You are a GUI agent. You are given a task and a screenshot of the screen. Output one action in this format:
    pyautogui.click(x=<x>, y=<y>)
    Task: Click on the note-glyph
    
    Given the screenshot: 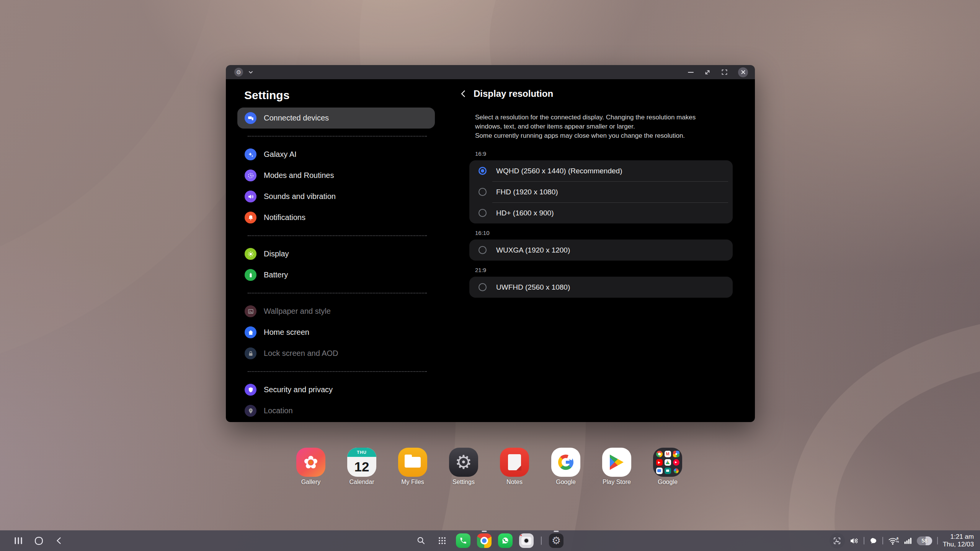 What is the action you would take?
    pyautogui.click(x=514, y=462)
    